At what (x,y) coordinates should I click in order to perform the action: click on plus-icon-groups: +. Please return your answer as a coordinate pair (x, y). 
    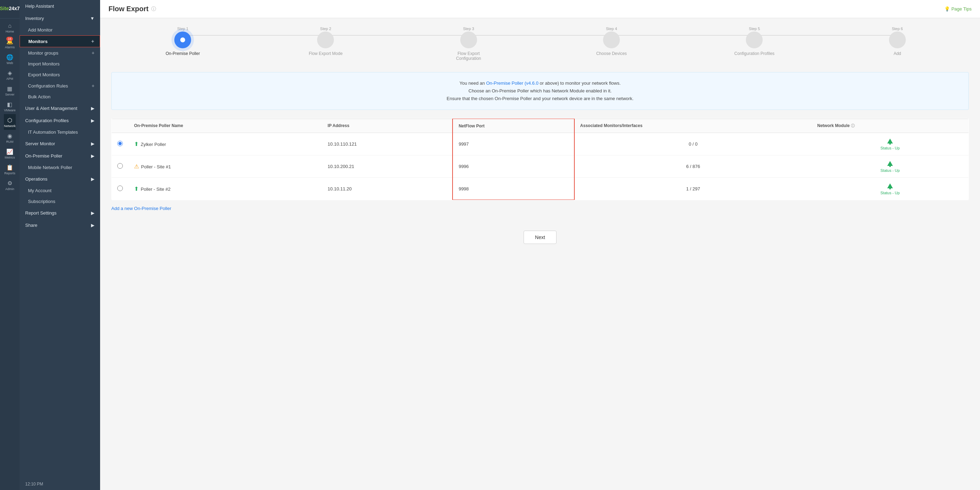
    Looking at the image, I should click on (93, 53).